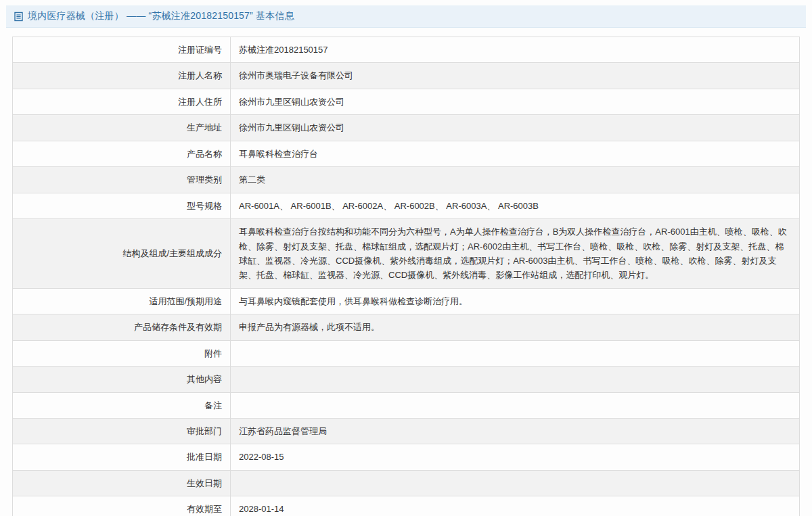 The height and width of the screenshot is (516, 812). Describe the element at coordinates (516, 301) in the screenshot. I see `row-value: 与耳鼻喉内窥镜配套使用，供耳鼻喉科做检查诊断治疗用。` at that location.